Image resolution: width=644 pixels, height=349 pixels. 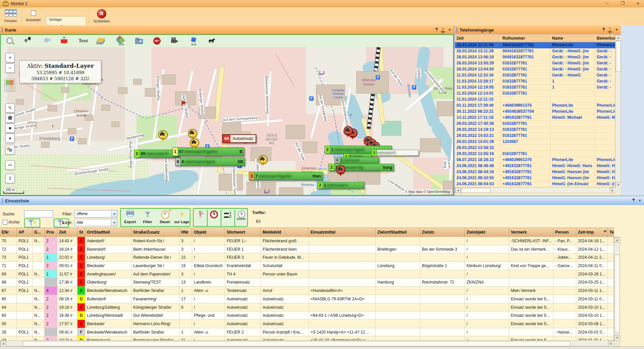 I want to click on einsatz-column-header: Meldebild, so click(x=285, y=233).